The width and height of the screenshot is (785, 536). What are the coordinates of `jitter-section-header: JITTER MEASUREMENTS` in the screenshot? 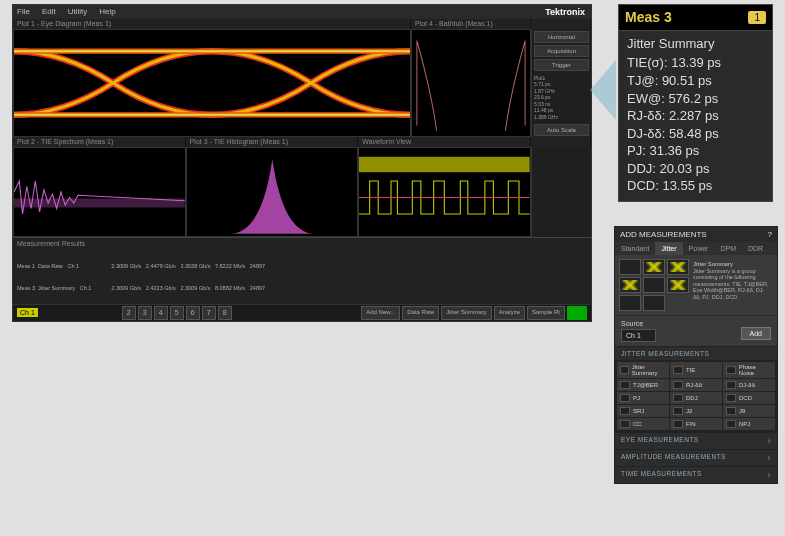 It's located at (696, 353).